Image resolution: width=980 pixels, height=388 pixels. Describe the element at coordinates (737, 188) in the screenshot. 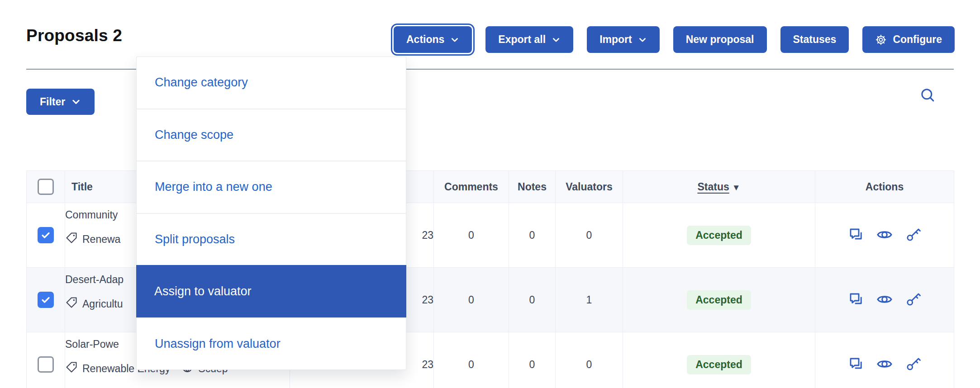

I see `sort-desc-icon: ▼` at that location.